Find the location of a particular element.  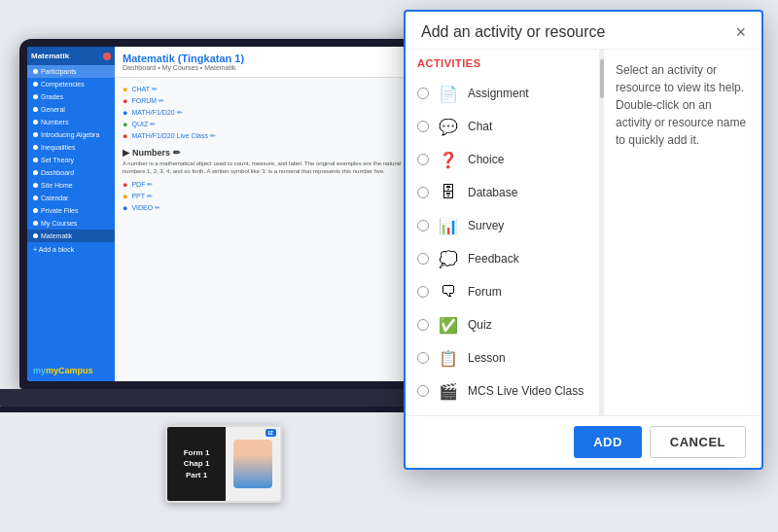

add-button: ADD is located at coordinates (608, 442).